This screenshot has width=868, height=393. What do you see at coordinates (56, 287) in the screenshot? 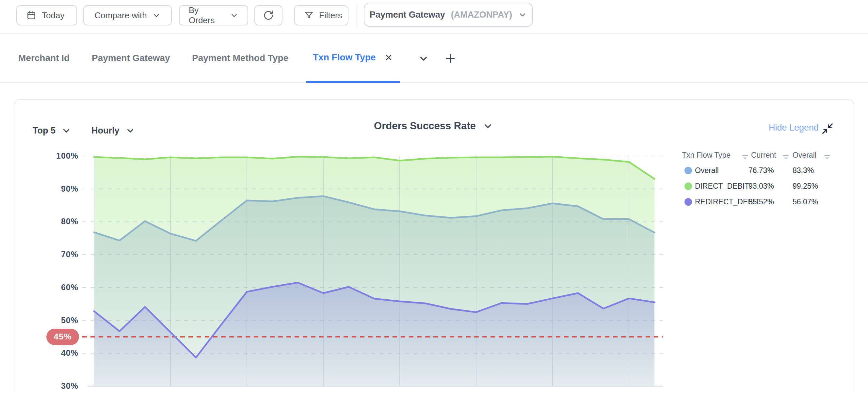
I see `y-tick-label: 60%` at bounding box center [56, 287].